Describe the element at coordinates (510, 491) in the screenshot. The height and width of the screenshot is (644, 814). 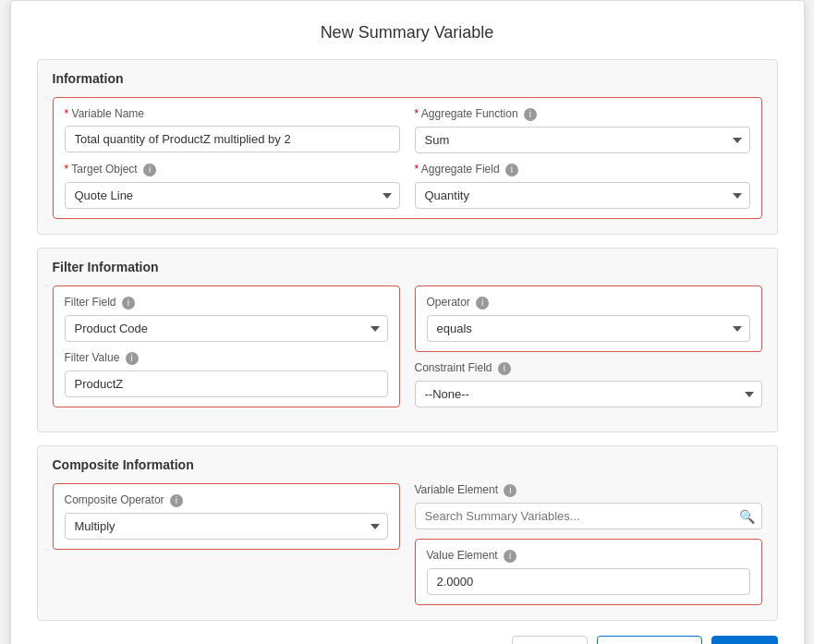
I see `variable-element-info-icon: i` at that location.